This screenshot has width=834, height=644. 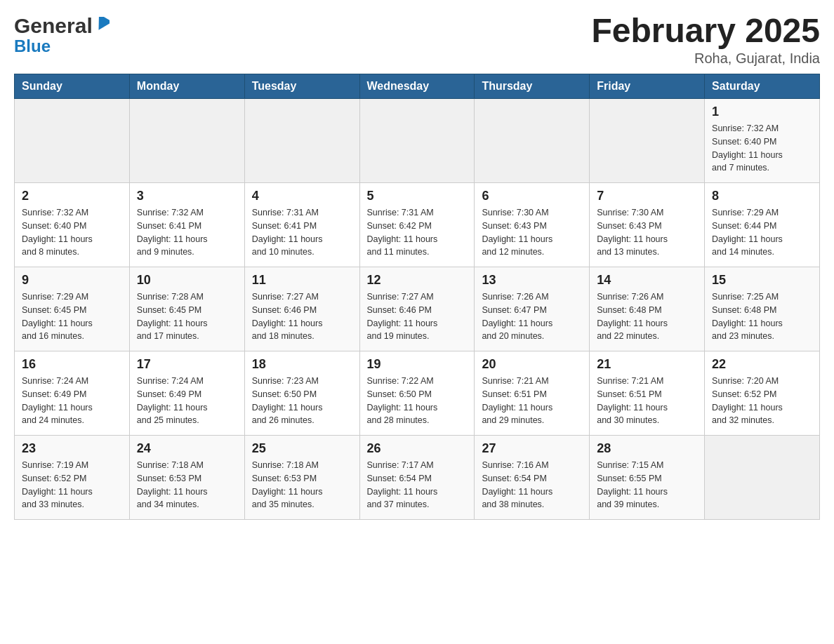 I want to click on day-number: 17, so click(x=187, y=365).